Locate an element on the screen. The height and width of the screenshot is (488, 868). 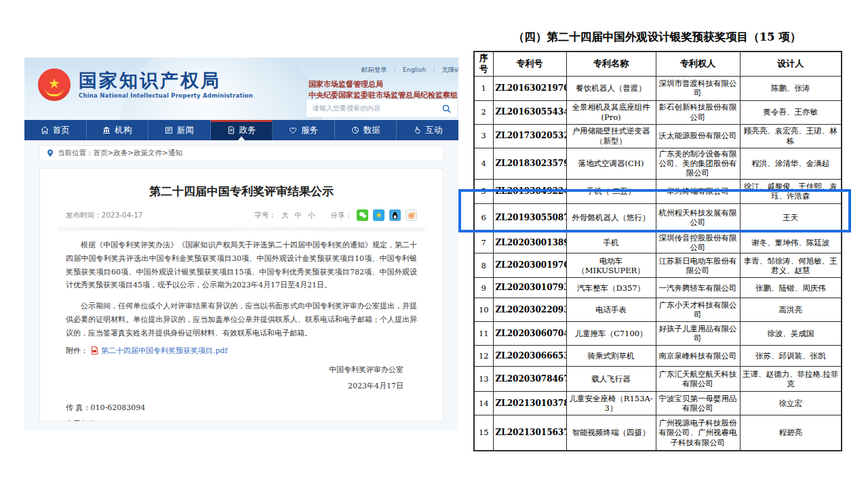
document-meta-row: 发布时间：2023-04-17 字号： 大 中 小 分享： ★ is located at coordinates (241, 216).